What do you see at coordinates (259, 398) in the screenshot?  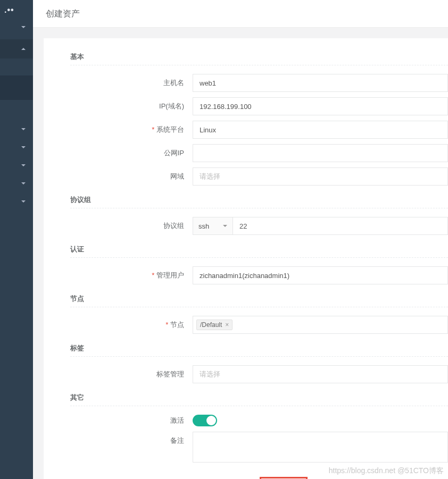 I see `section-title-other: 其它` at bounding box center [259, 398].